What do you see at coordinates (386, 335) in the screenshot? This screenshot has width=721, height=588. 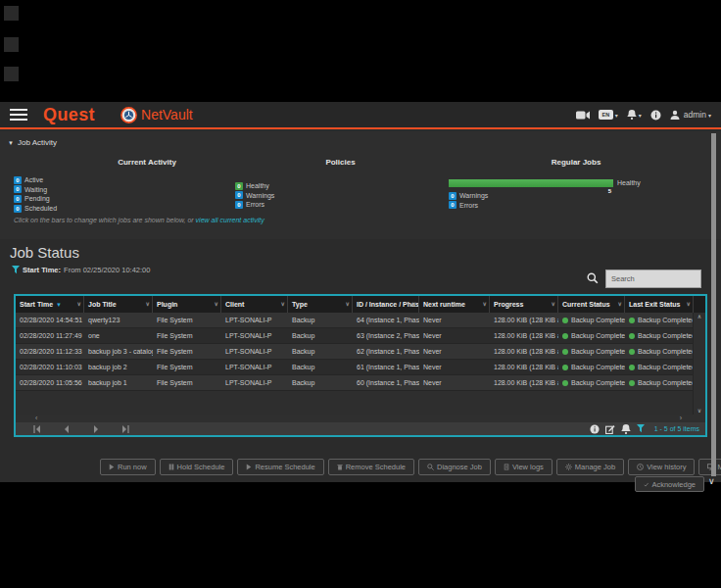 I see `cell-id-instance-phase: 63 (Instance 2, Phase 1)` at bounding box center [386, 335].